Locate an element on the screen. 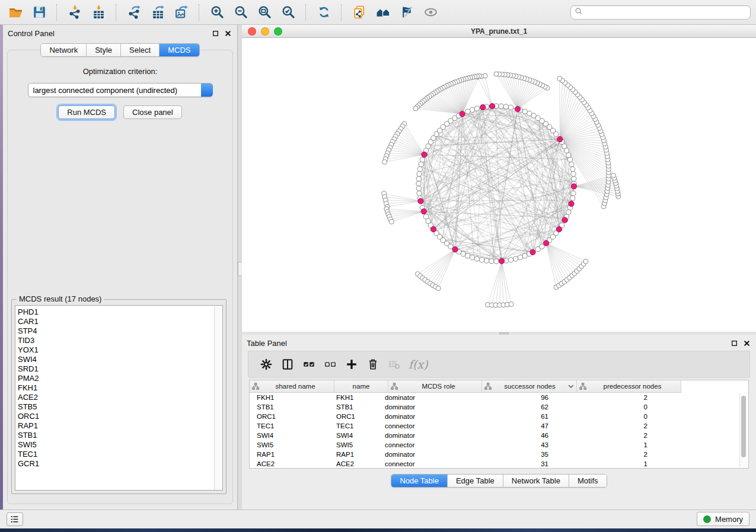  table-row: ACE2ACE2connector311 is located at coordinates (499, 464).